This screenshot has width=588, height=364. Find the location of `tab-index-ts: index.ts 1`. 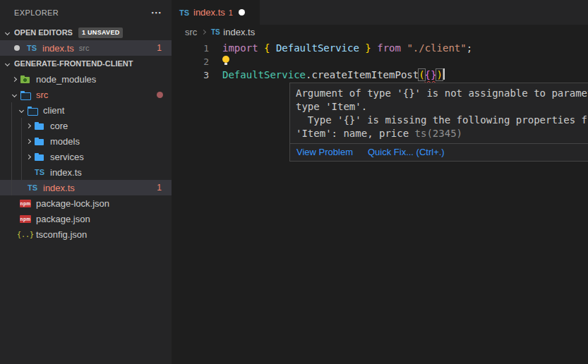

tab-index-ts: index.ts 1 is located at coordinates (216, 13).